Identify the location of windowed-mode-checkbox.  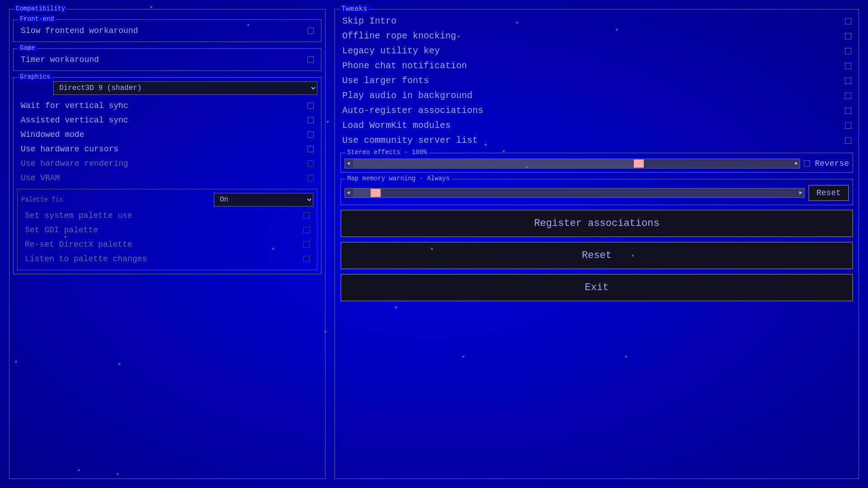
(311, 135).